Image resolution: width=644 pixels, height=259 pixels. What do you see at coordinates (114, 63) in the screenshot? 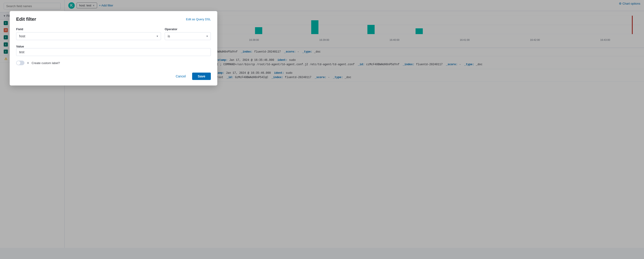
I see `custom-label-row: ✕ Create custom label?` at bounding box center [114, 63].